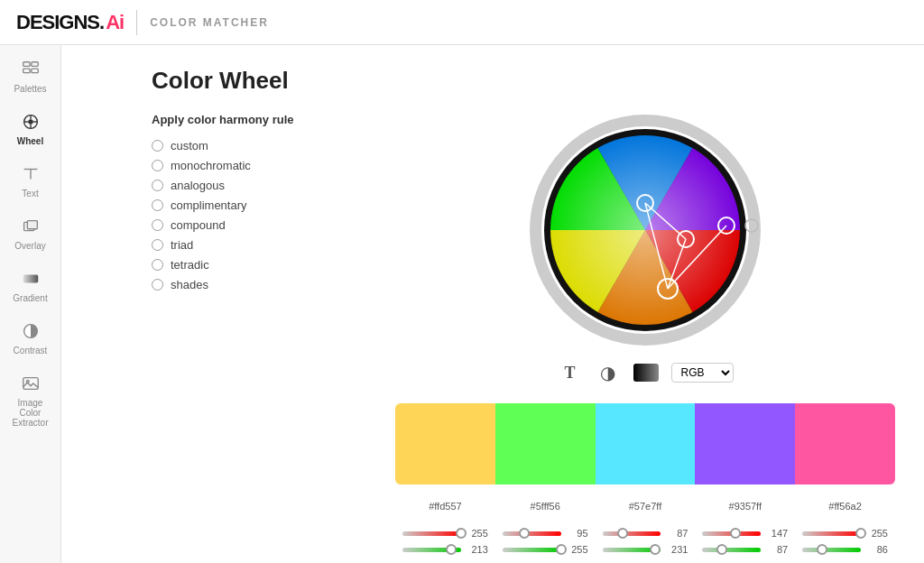 This screenshot has width=924, height=563. What do you see at coordinates (157, 245) in the screenshot?
I see `radio-circle-triad` at bounding box center [157, 245].